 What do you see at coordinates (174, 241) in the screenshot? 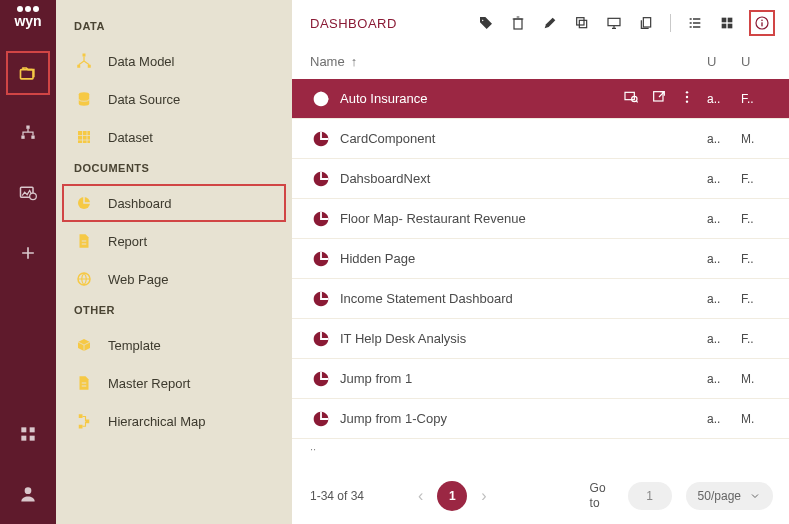
I see `nav-item-report: Report` at bounding box center [174, 241].